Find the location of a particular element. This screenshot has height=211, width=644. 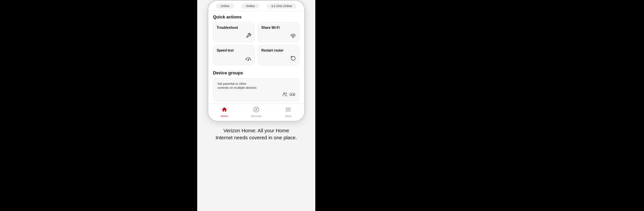

phone-screen: Online Online 4.2 GHz Online Quick actio… is located at coordinates (256, 61).